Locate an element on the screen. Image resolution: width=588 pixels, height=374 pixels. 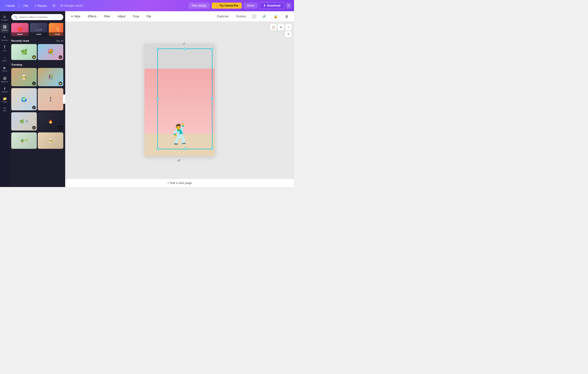
sidebar-item-photos: 🖼 Photos is located at coordinates (5, 28).